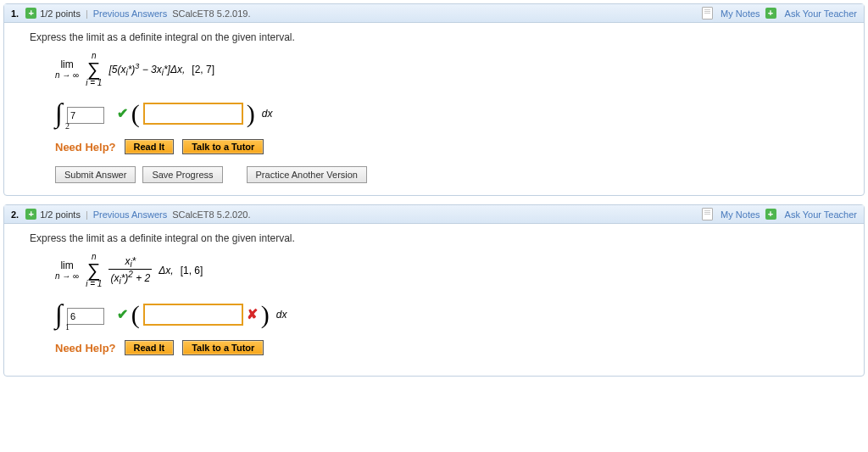 The width and height of the screenshot is (868, 452). I want to click on save-progress-button: Save Progress, so click(182, 175).